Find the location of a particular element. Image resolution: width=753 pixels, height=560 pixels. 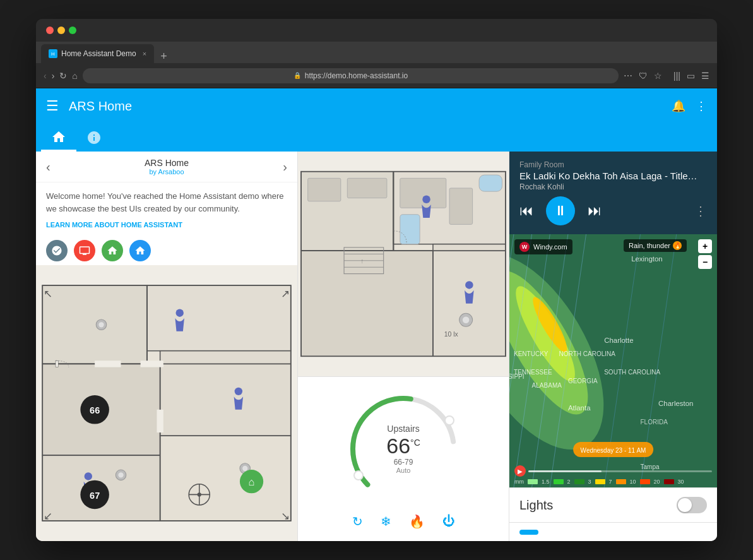

weather-zoom-in-button: + is located at coordinates (705, 246).